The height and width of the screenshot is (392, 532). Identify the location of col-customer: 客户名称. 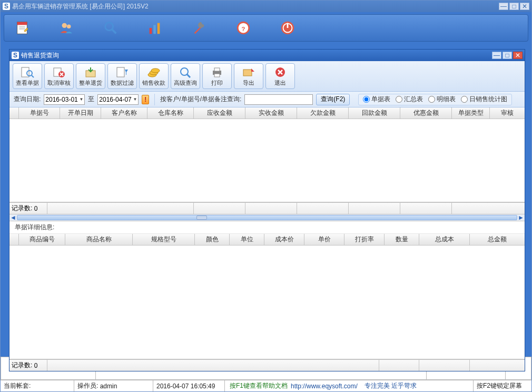
(124, 113).